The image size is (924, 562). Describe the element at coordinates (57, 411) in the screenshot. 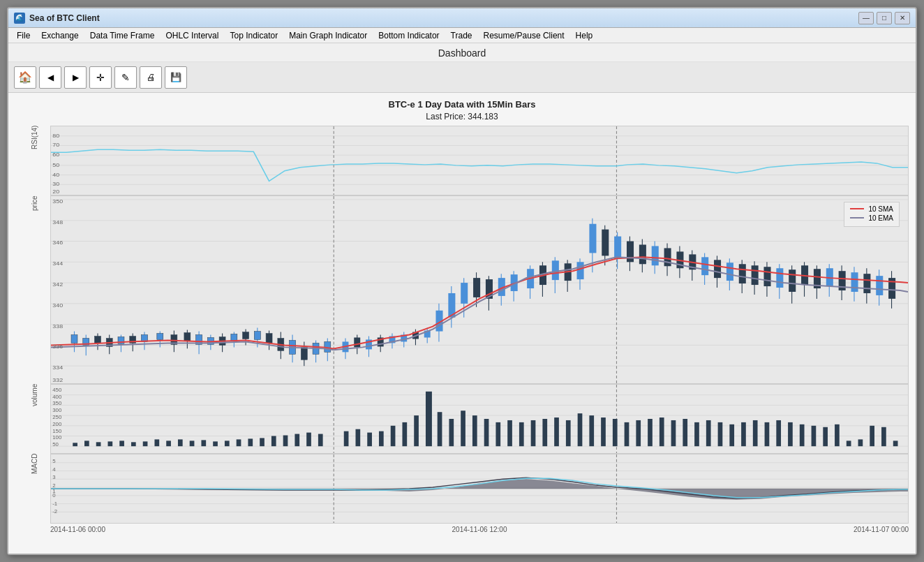

I see `svg-text: 300` at that location.